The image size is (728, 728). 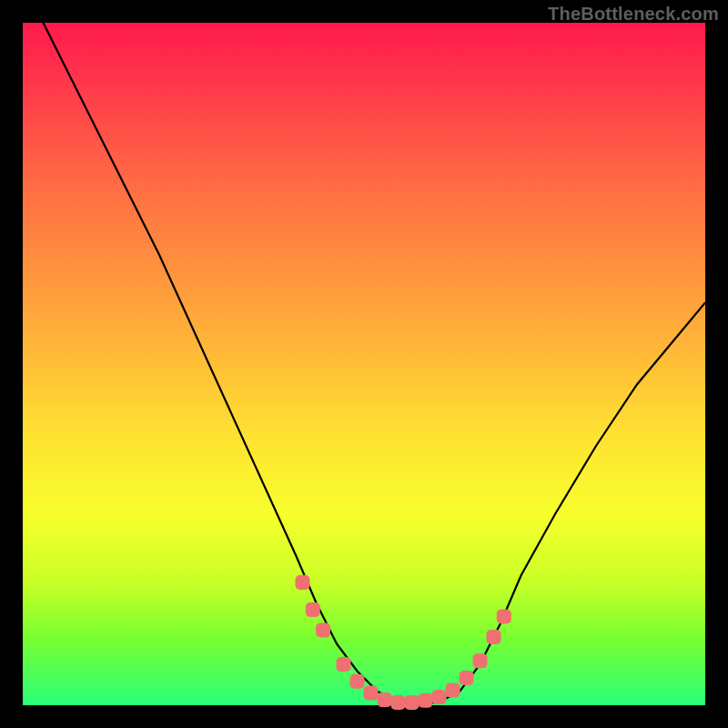 I want to click on highlight-markers, so click(x=404, y=642).